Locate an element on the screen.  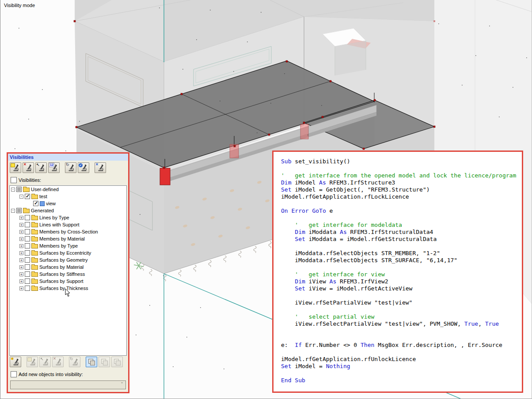
tree-item-label: Surfaces by Material is located at coordinates (61, 267).